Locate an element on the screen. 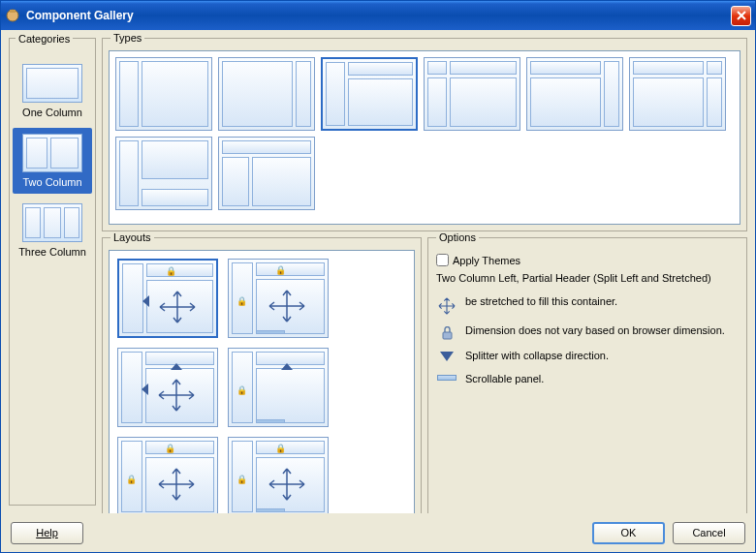 This screenshot has width=756, height=553. category-label: Two Column is located at coordinates (52, 182).